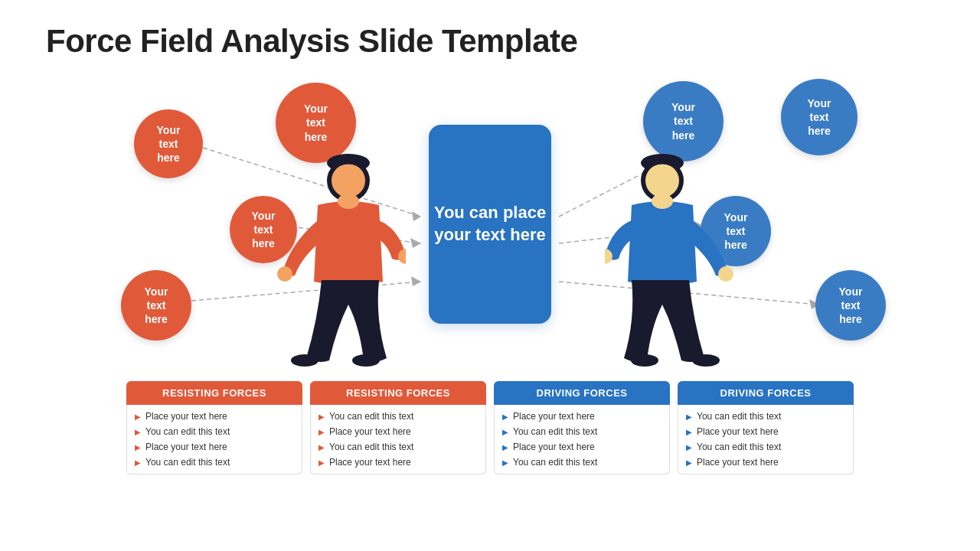  I want to click on right-bubble-2: Yourtexthere, so click(819, 117).